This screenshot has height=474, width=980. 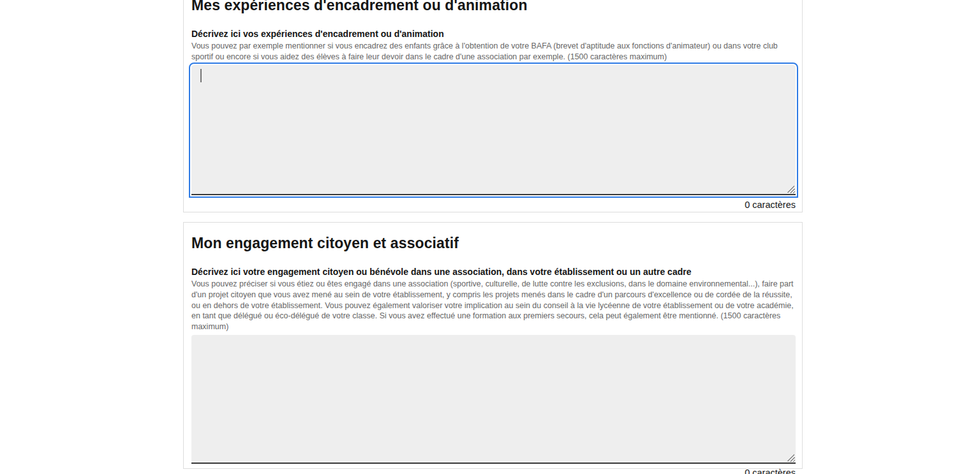 I want to click on experiences-field-label: Décrivez ici vos expériences d'encadreme…, so click(x=493, y=34).